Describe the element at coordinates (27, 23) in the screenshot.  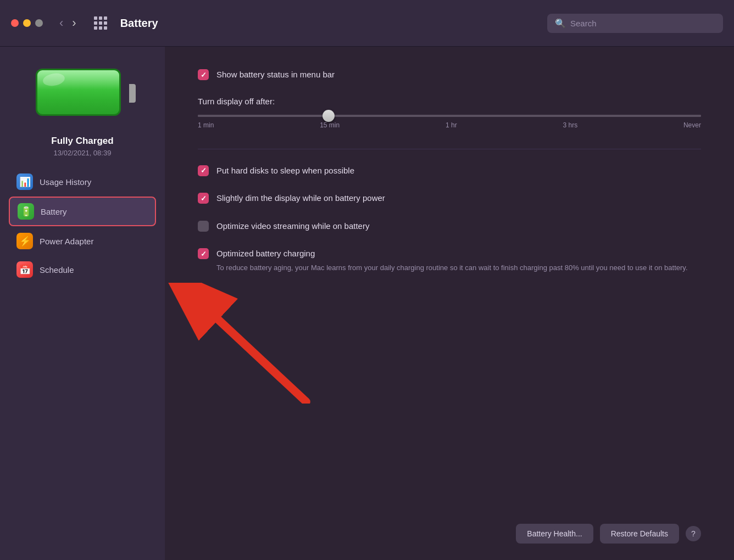
I see `minimize-button` at that location.